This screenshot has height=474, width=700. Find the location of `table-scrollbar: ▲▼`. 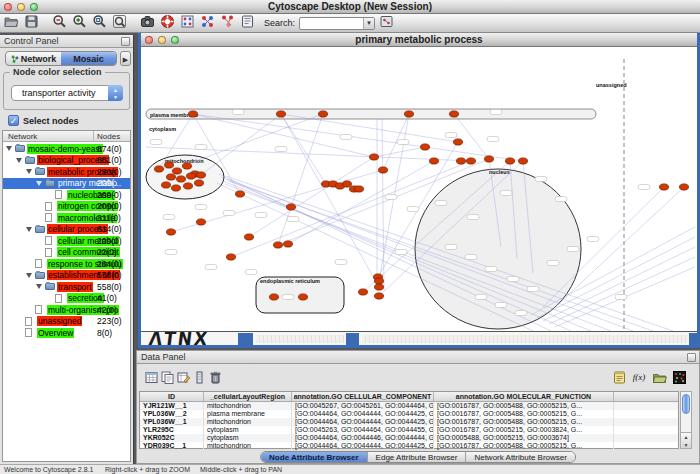

table-scrollbar: ▲▼ is located at coordinates (686, 420).